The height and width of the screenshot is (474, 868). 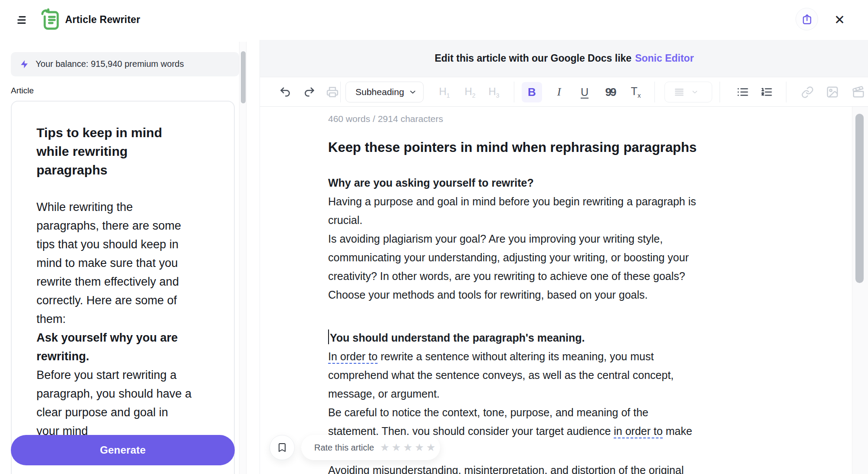 I want to click on paragraph: Is avoiding plagiarism your goal? Are yo…, so click(x=562, y=267).